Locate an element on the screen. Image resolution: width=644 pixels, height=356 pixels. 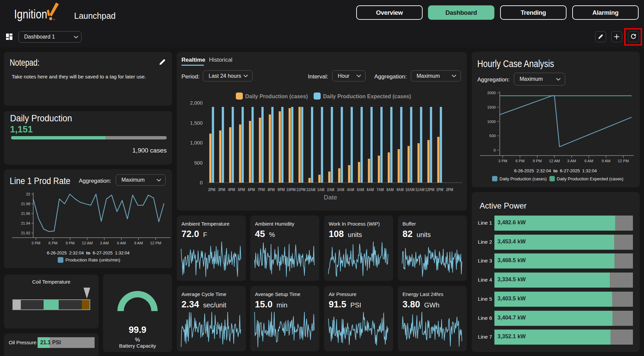
svg-text: 12PM is located at coordinates (430, 190).